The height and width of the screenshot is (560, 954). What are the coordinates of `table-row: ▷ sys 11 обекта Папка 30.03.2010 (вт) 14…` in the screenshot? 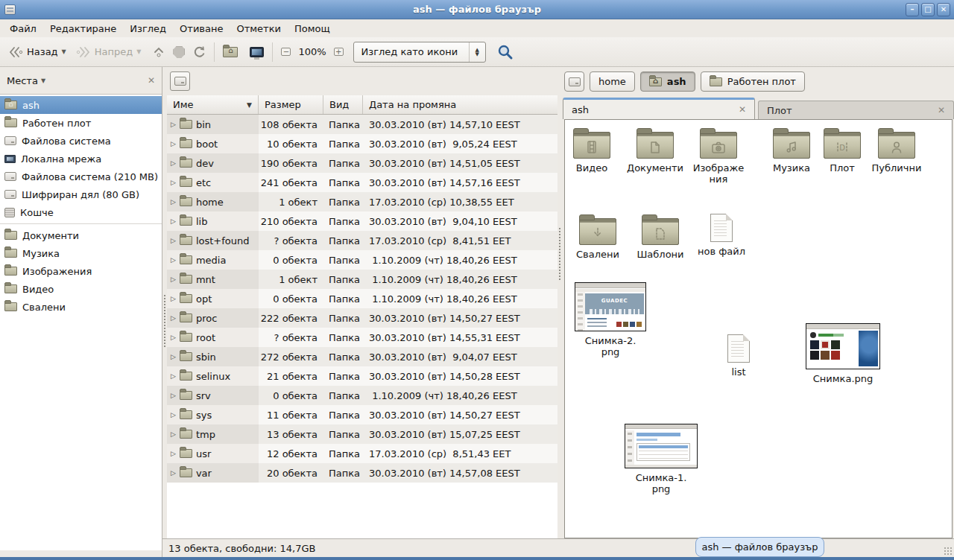 It's located at (362, 415).